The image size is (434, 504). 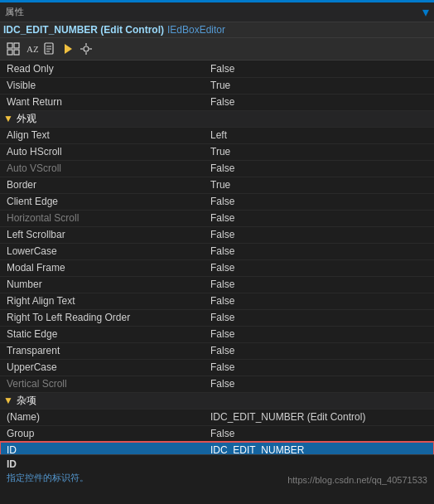 I want to click on table-row: Vertical ScrollFalse, so click(x=217, y=384).